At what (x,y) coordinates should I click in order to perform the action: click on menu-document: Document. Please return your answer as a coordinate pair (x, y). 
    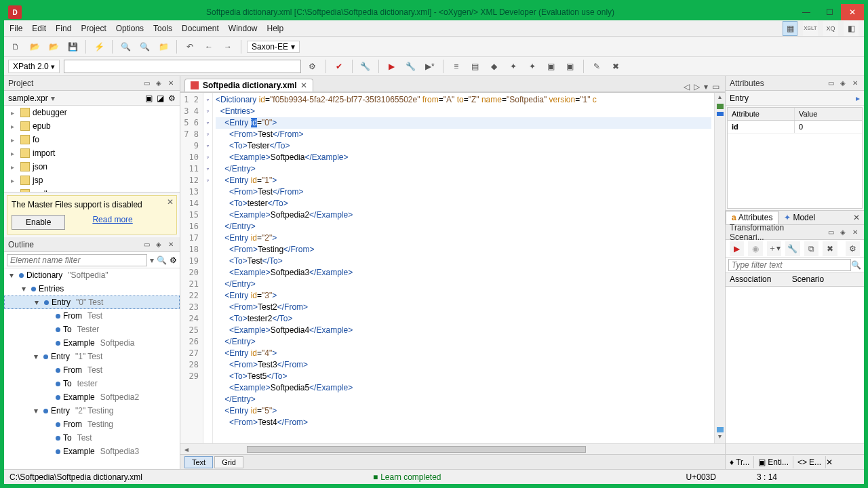
    Looking at the image, I should click on (201, 28).